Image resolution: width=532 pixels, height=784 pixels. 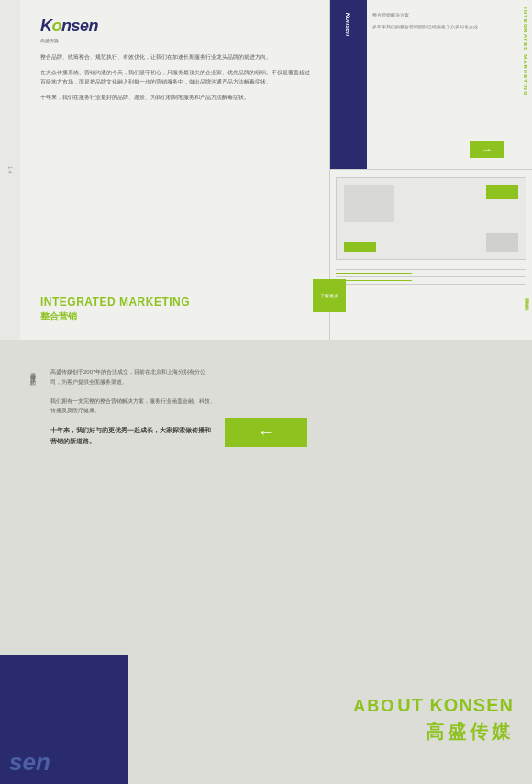 I want to click on small-lines, so click(x=431, y=278).